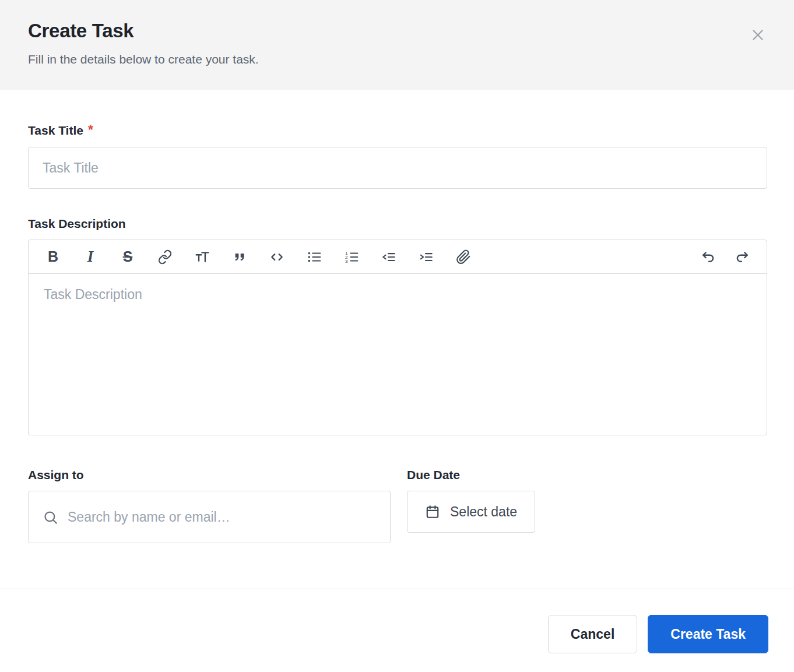 This screenshot has width=794, height=672. I want to click on due-date-label-text: Due Date, so click(434, 475).